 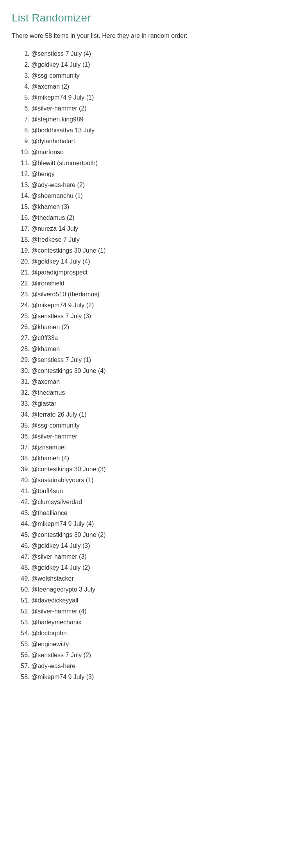 I want to click on list-item: @nureza 14 July, so click(x=160, y=229).